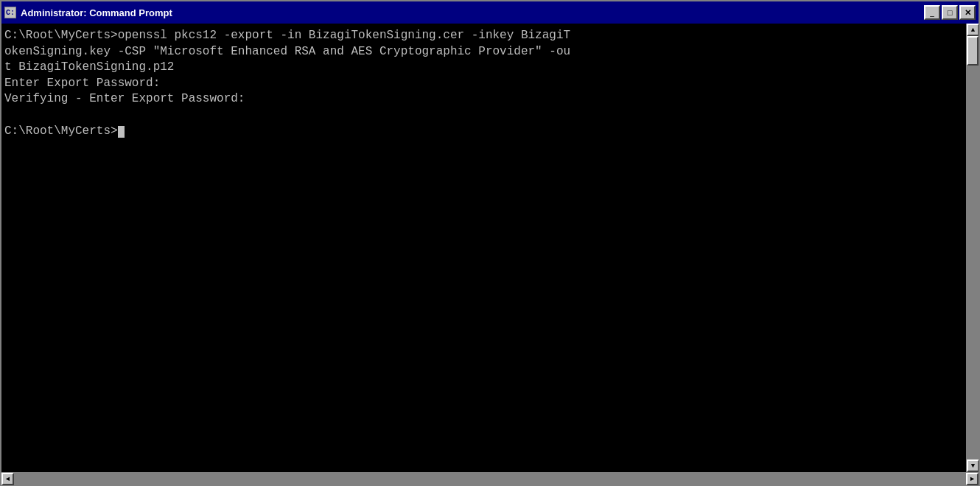 The height and width of the screenshot is (486, 980). What do you see at coordinates (973, 29) in the screenshot?
I see `scroll-up-button: ▲` at bounding box center [973, 29].